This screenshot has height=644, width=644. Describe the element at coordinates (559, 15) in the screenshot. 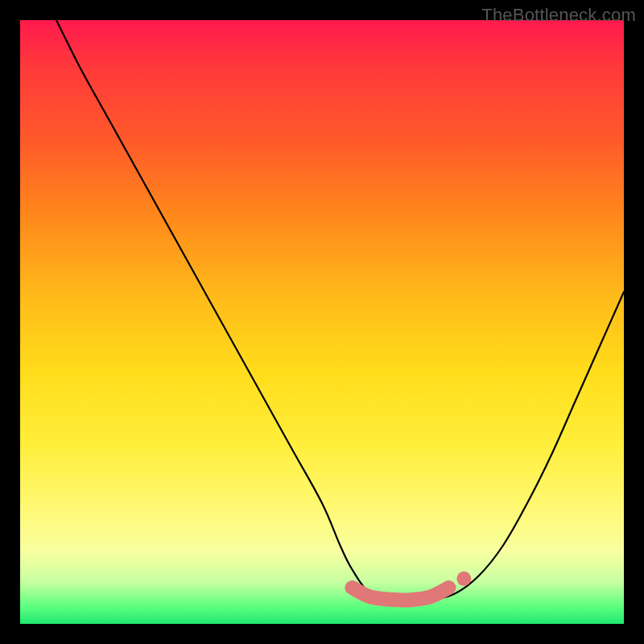

I see `watermark-text: TheBottleneck.com` at that location.